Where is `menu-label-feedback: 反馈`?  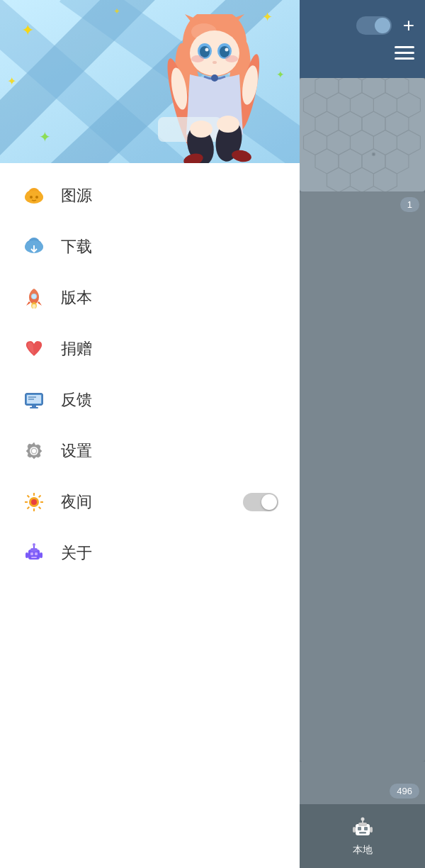 menu-label-feedback: 反馈 is located at coordinates (170, 400).